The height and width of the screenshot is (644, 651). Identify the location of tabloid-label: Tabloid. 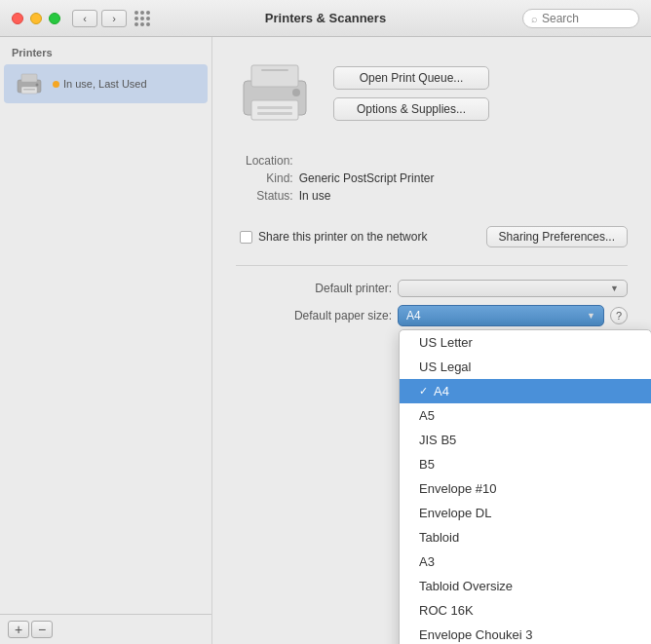
(439, 538).